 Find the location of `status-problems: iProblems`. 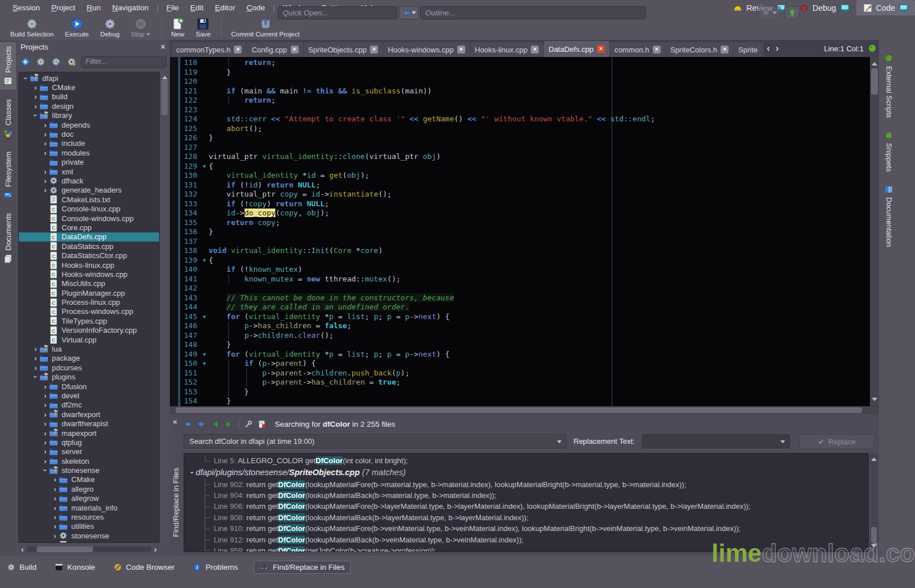

status-problems: iProblems is located at coordinates (215, 567).